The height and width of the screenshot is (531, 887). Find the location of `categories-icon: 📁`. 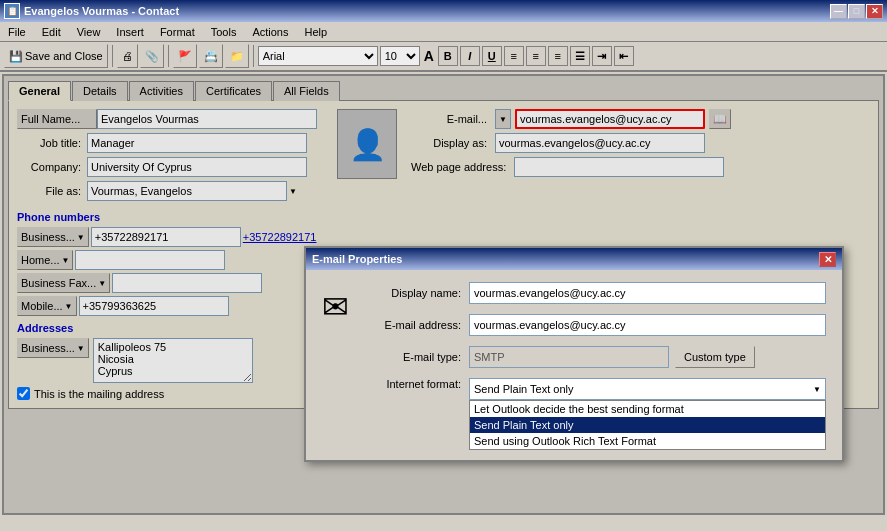

categories-icon: 📁 is located at coordinates (237, 56).